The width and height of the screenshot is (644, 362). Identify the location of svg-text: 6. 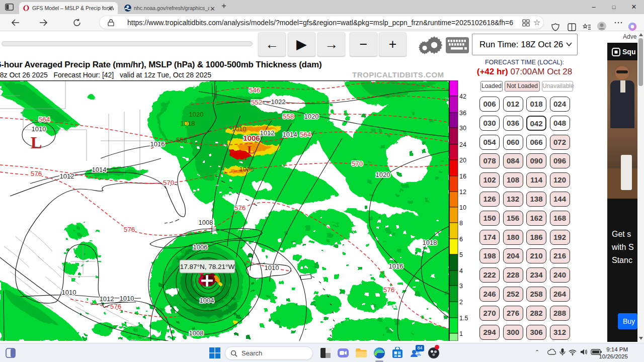
(461, 239).